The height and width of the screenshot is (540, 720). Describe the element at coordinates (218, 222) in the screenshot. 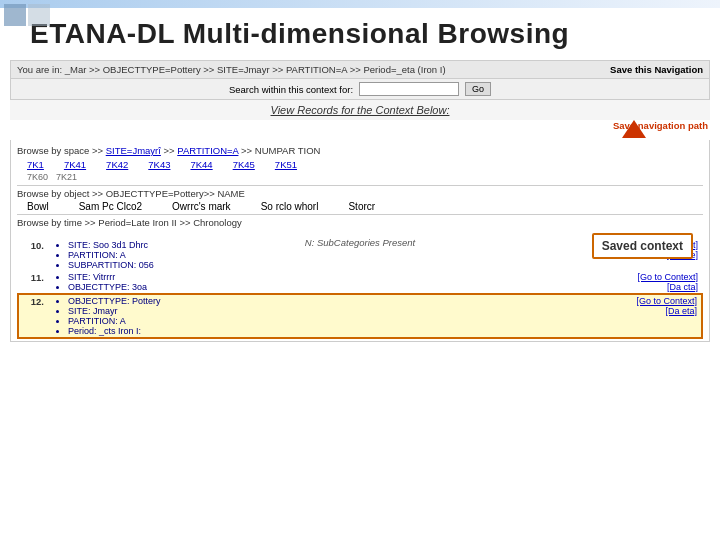

I see `browse-time-chronology-link: Chronology` at that location.